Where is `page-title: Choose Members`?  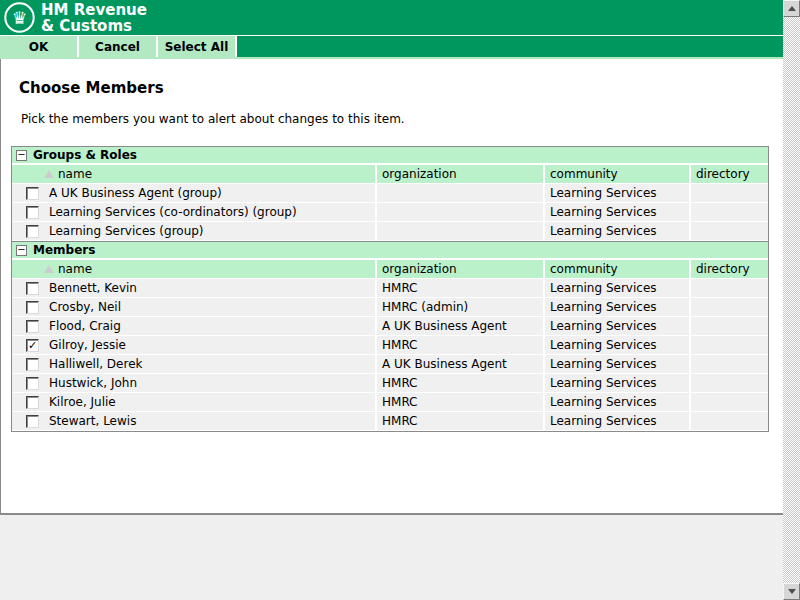
page-title: Choose Members is located at coordinates (401, 88).